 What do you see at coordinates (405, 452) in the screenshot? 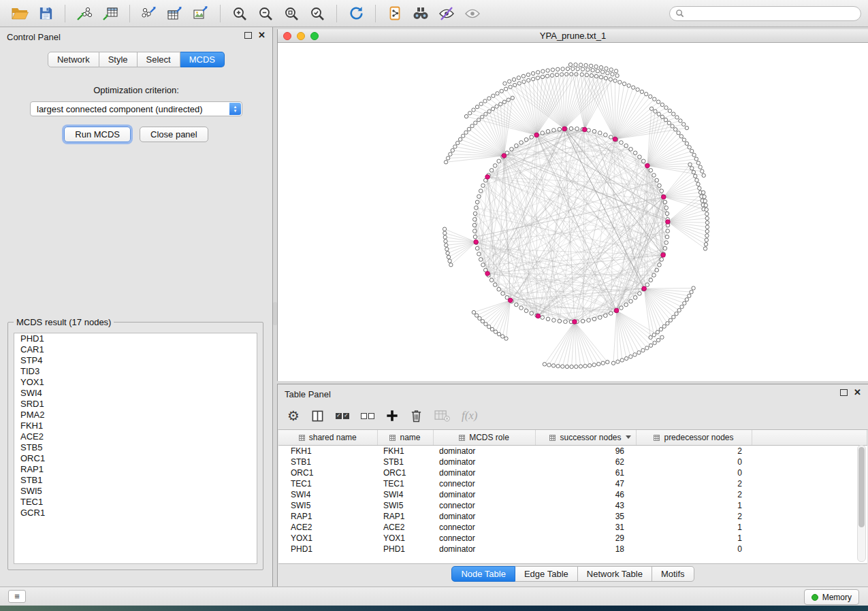
I see `cell-name: FKH1` at bounding box center [405, 452].